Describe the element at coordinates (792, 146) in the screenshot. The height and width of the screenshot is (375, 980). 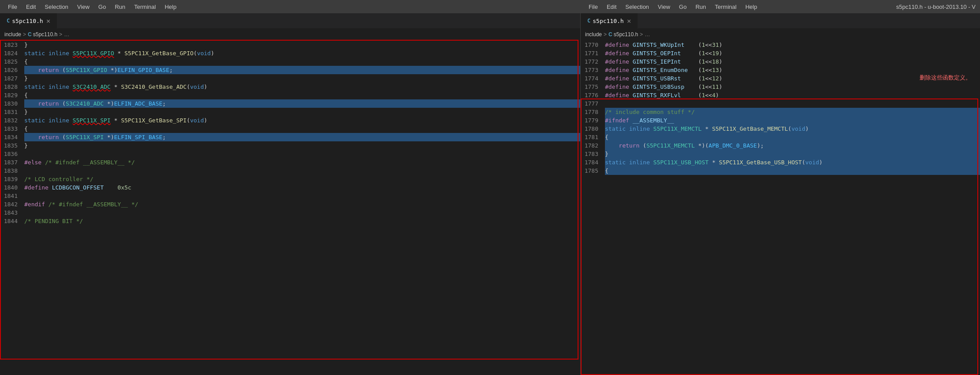
I see `code-line-1782: return (S5PC11X_MEMCTL *)(APB_DMC_0_BASE…` at that location.